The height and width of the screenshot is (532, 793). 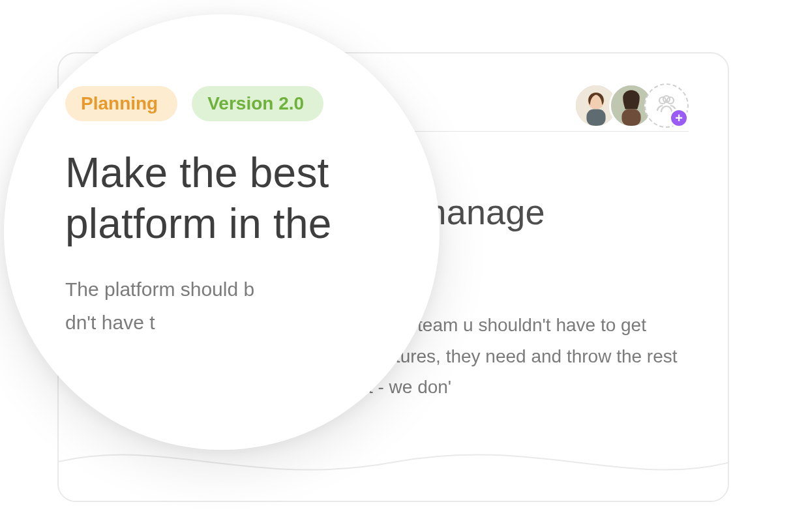 I want to click on add-member-button: +, so click(x=666, y=106).